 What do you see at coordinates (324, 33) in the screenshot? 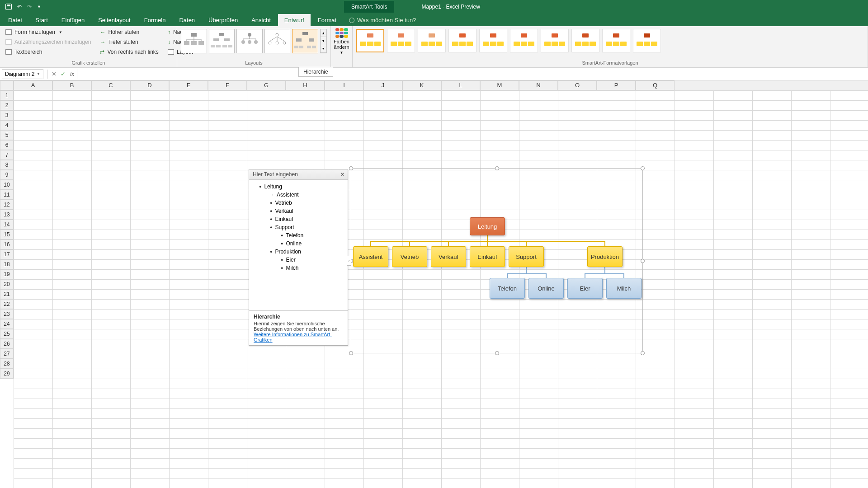
I see `scroll-up-icon: ▲` at bounding box center [324, 33].